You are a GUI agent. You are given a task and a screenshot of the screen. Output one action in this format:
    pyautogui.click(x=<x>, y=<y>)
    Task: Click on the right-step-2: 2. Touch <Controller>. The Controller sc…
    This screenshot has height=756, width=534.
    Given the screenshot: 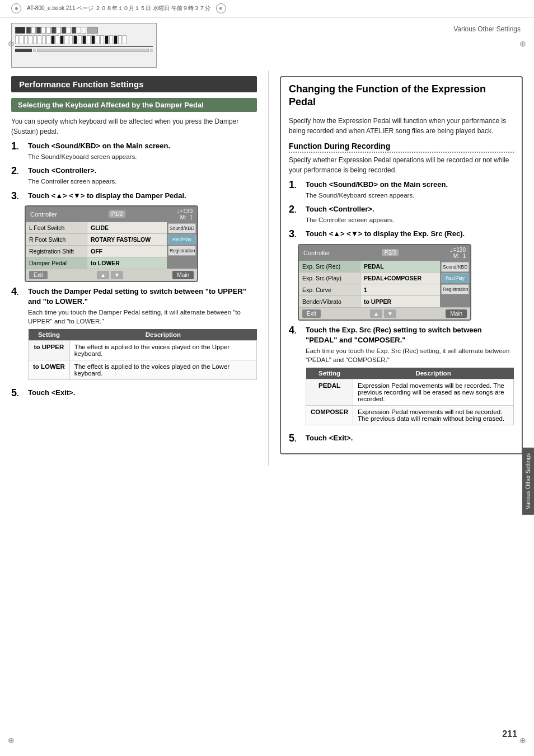 What is the action you would take?
    pyautogui.click(x=401, y=214)
    